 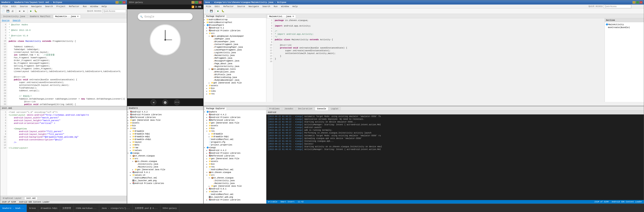 What do you see at coordinates (165, 148) in the screenshot?
I see `tree-raw: ▶📁raw` at bounding box center [165, 148].